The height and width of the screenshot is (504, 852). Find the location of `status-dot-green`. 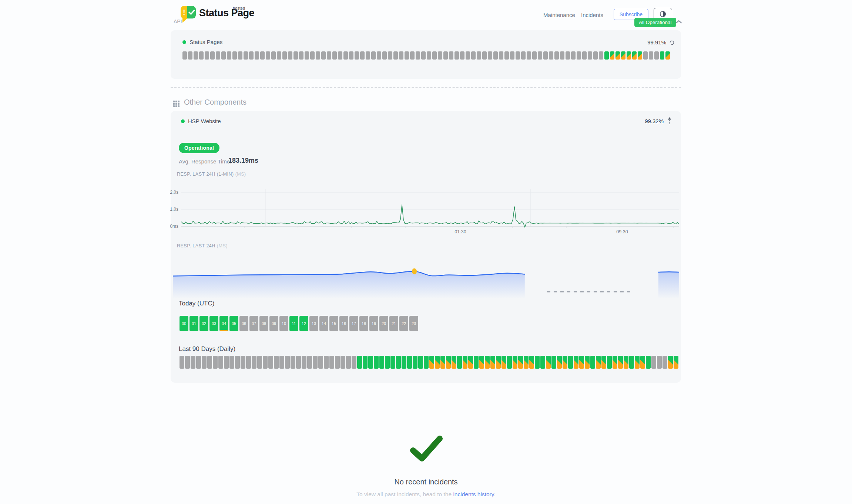

status-dot-green is located at coordinates (184, 42).